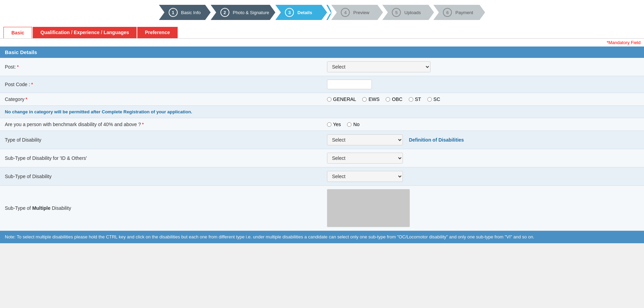  Describe the element at coordinates (173, 12) in the screenshot. I see `step-1-num: 1` at that location.